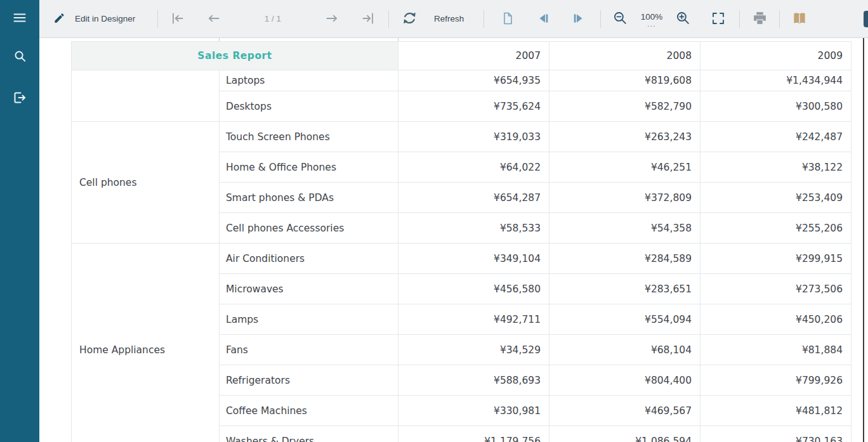  I want to click on step-back-button, so click(543, 19).